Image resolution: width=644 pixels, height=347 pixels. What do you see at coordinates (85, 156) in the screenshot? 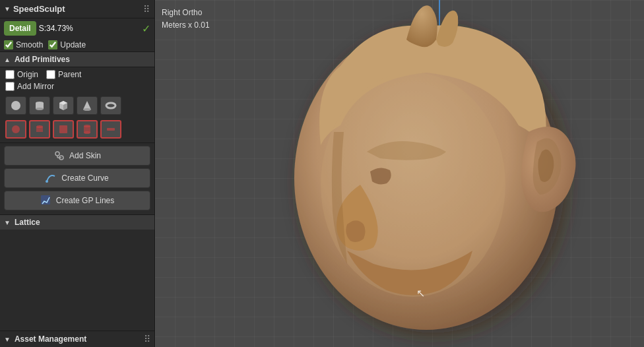
I see `add-skin-label: Add Skin` at bounding box center [85, 156].